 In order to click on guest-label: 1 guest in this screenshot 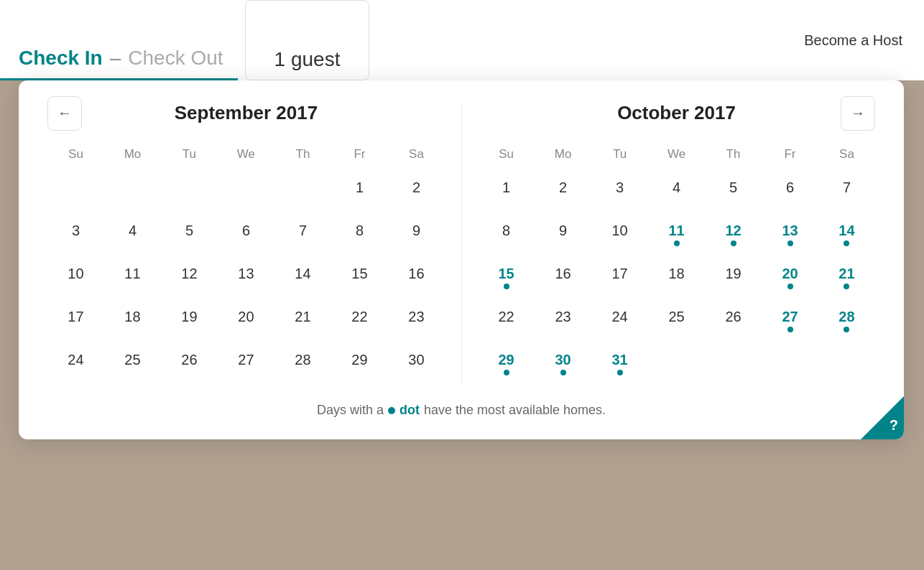, I will do `click(308, 60)`.